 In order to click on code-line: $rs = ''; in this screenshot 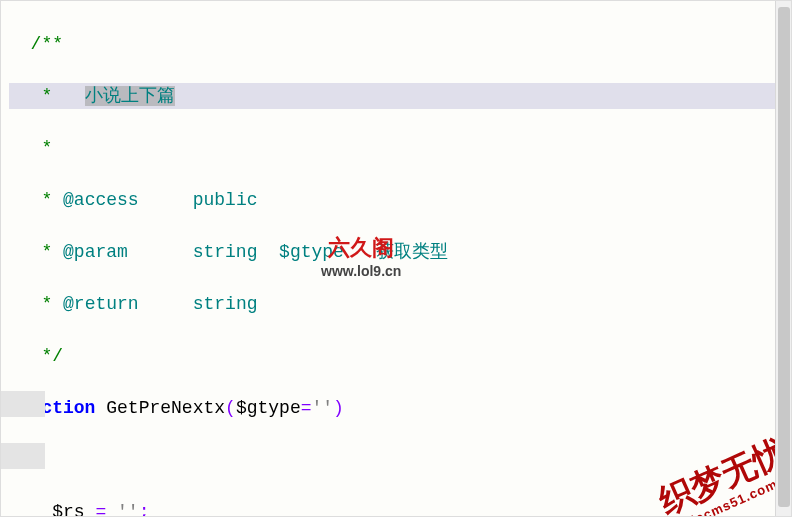, I will do `click(396, 508)`.